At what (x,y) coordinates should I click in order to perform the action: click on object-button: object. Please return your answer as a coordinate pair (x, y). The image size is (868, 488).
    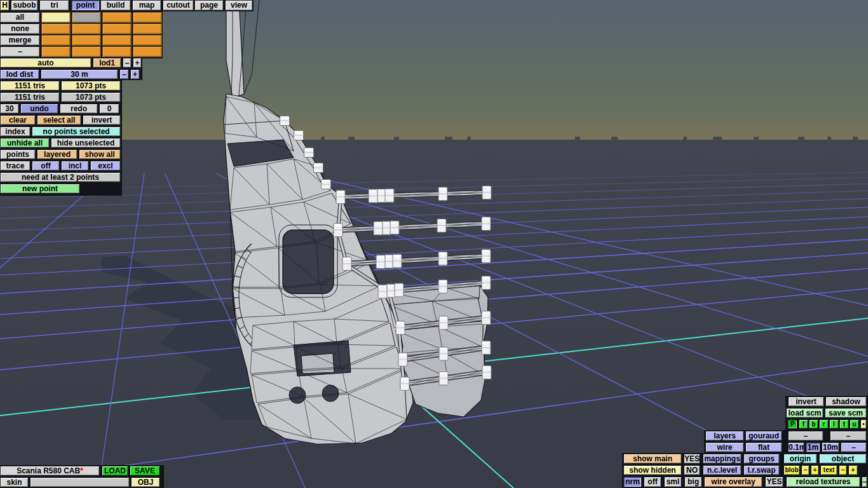
    Looking at the image, I should click on (843, 459).